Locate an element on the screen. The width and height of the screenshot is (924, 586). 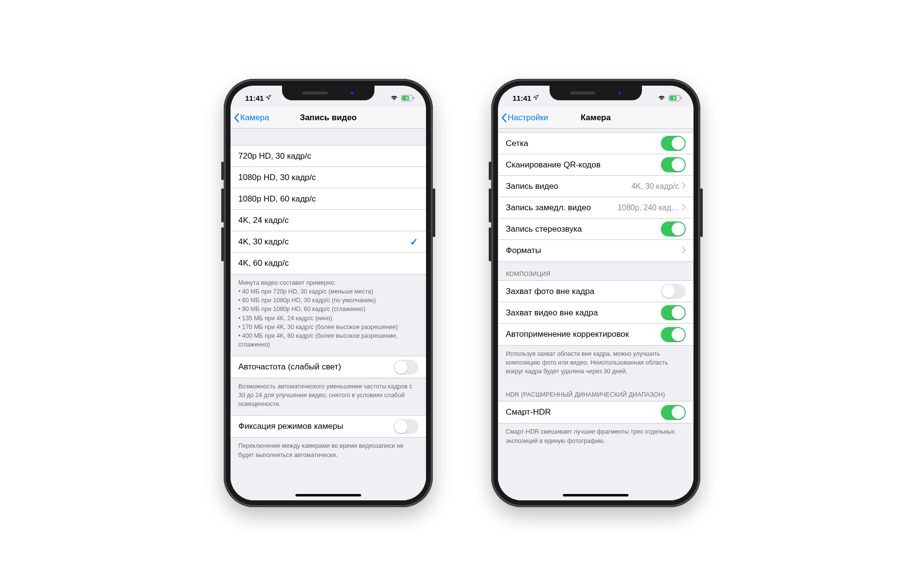
auto-fps-label: Авточастота (слабый свет) is located at coordinates (316, 367).